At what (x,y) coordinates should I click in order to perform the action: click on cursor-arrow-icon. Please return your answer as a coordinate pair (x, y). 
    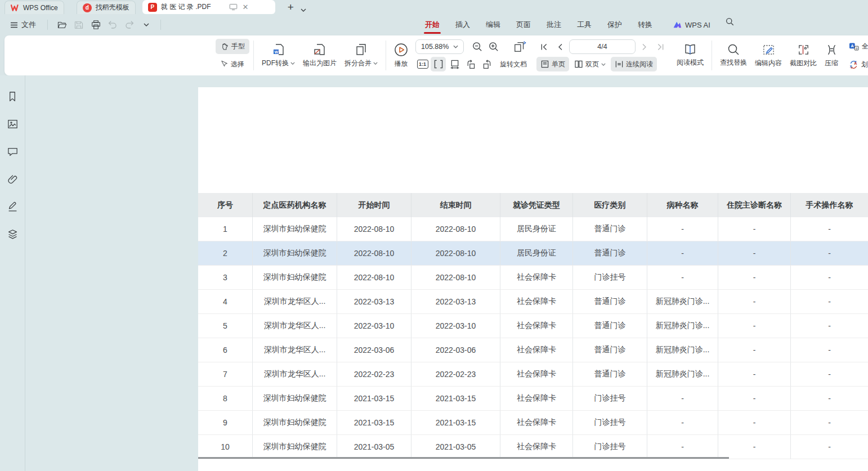
    Looking at the image, I should click on (224, 64).